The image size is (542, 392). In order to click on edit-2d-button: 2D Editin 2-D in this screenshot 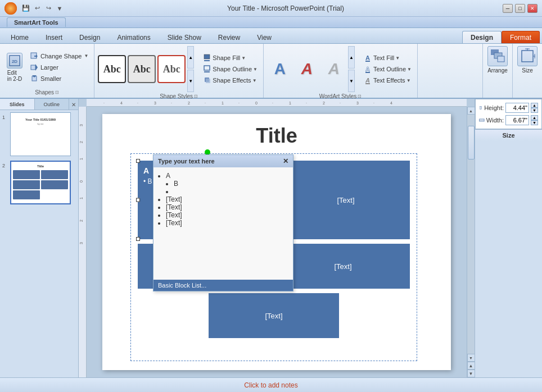, I will do `click(15, 67)`.